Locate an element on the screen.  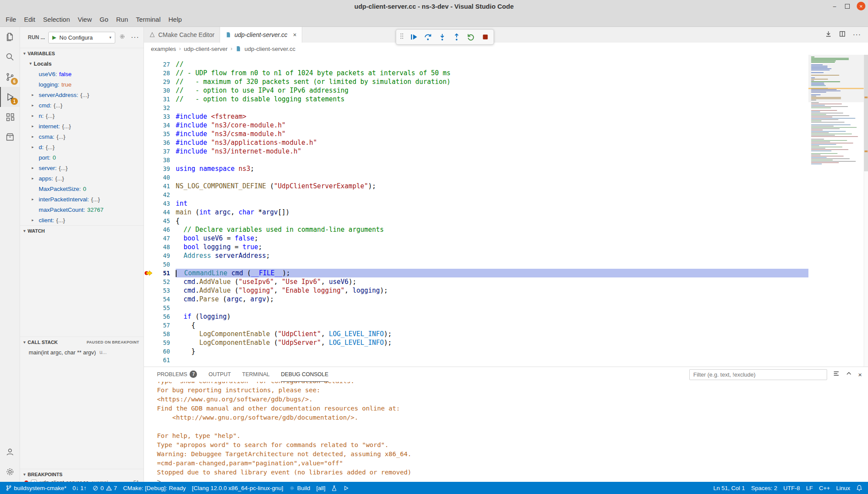
code-line: 46 // Declare variables used in command-… is located at coordinates (476, 230).